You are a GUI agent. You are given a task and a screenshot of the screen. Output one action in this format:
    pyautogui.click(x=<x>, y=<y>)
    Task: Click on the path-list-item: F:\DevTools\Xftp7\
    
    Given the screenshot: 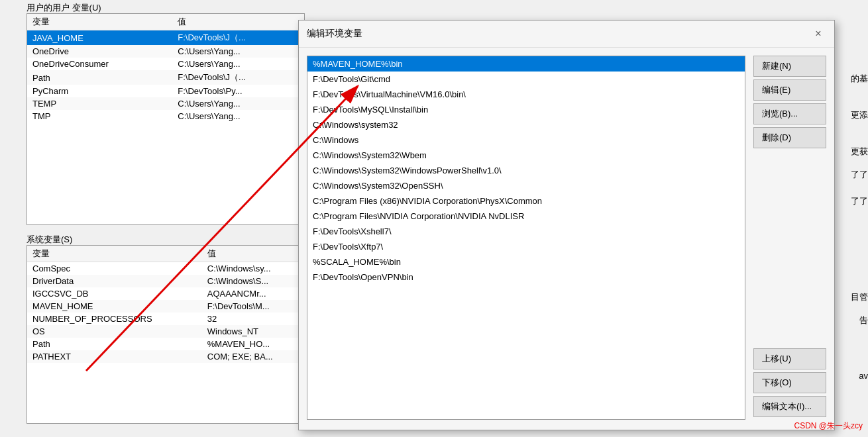 What is the action you would take?
    pyautogui.click(x=526, y=246)
    